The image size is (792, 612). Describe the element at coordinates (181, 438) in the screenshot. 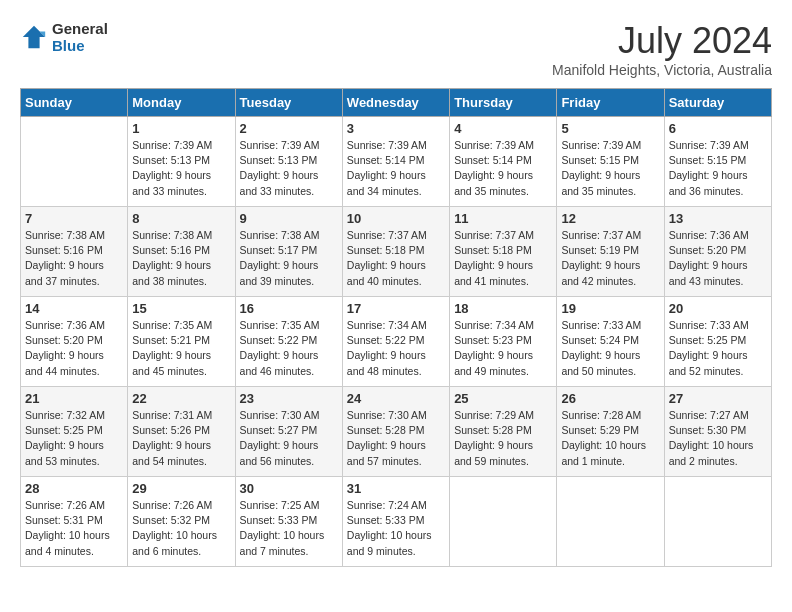

I see `day-info: Sunrise: 7:31 AMSunset: 5:26 PMDaylight:…` at that location.